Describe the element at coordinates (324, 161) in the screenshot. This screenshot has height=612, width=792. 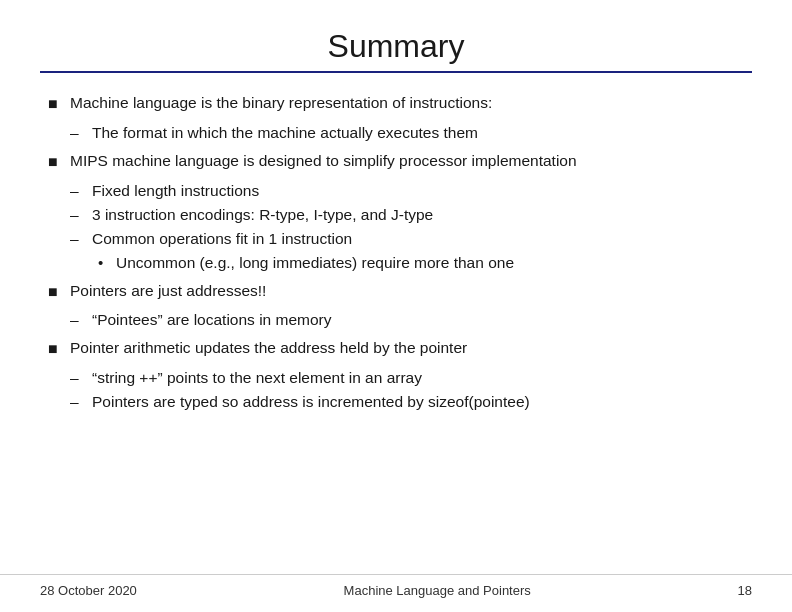
I see `bullet2-text: MIPS machine language is designed to sim…` at that location.